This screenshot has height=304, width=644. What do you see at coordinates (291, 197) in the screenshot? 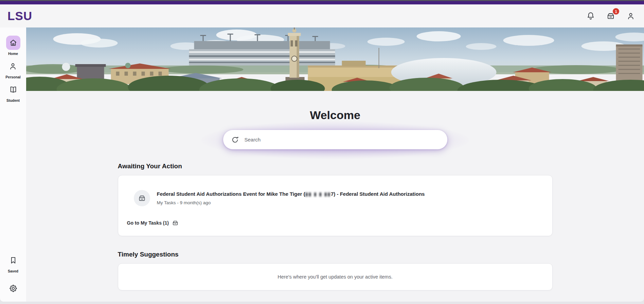
I see `task-text: Federal Student Aid Authorizations Event…` at bounding box center [291, 197].